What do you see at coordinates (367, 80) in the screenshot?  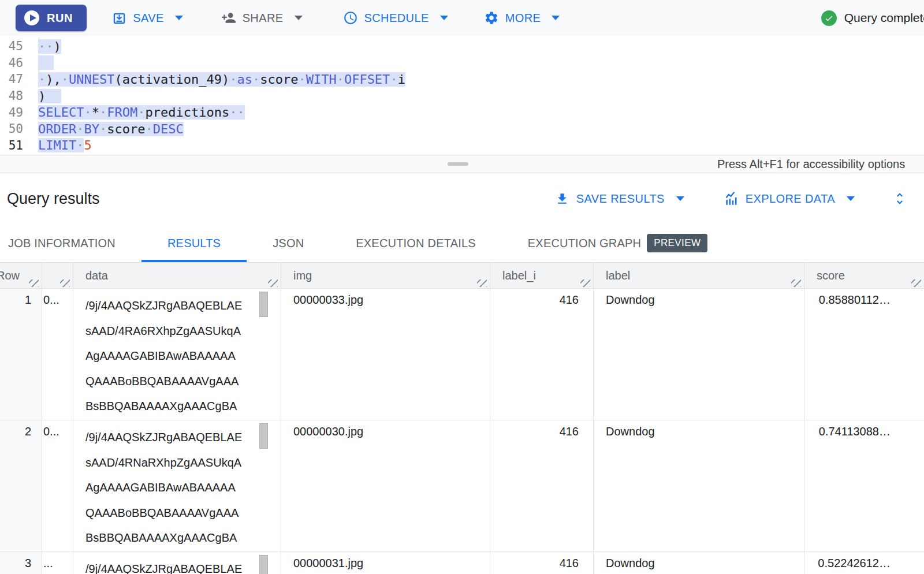 I see `code-token: OFFSET` at bounding box center [367, 80].